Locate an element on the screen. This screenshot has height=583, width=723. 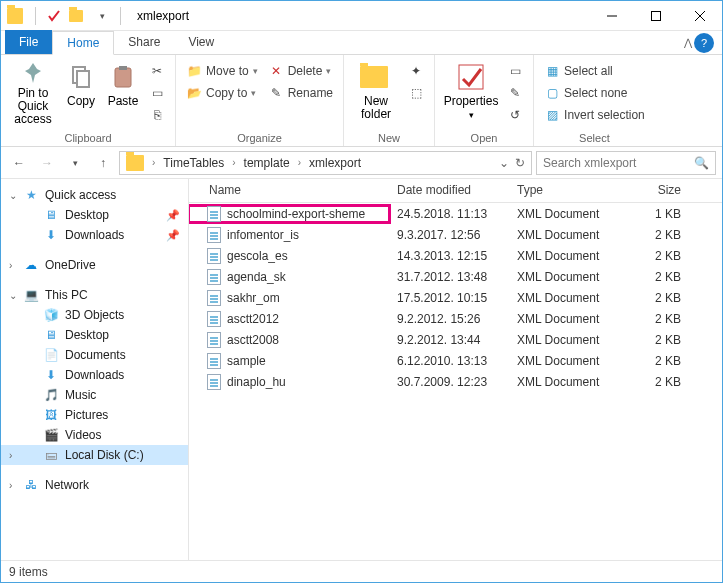
file-row: schoolmind-export-sheme24.5.2018. 11:13X… is located at coordinates (456, 214).